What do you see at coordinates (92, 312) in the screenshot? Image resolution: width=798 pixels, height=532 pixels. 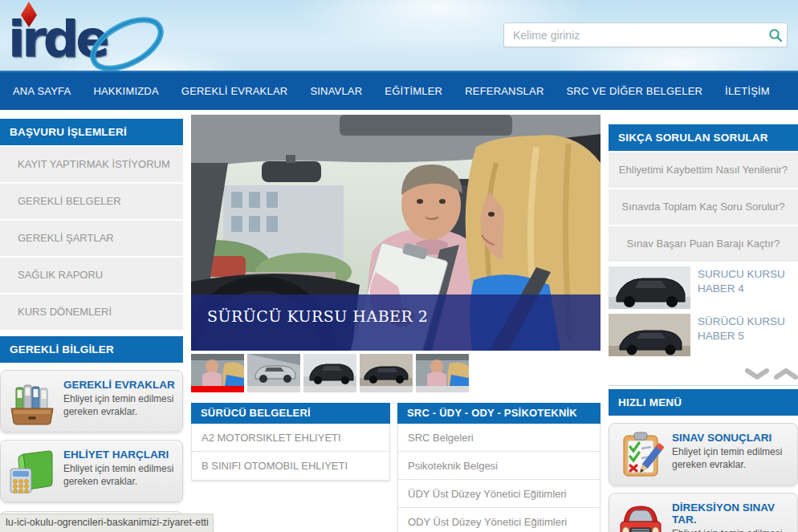 I see `sidebar-item-donemler: KURS DÖNEMLERİ` at bounding box center [92, 312].